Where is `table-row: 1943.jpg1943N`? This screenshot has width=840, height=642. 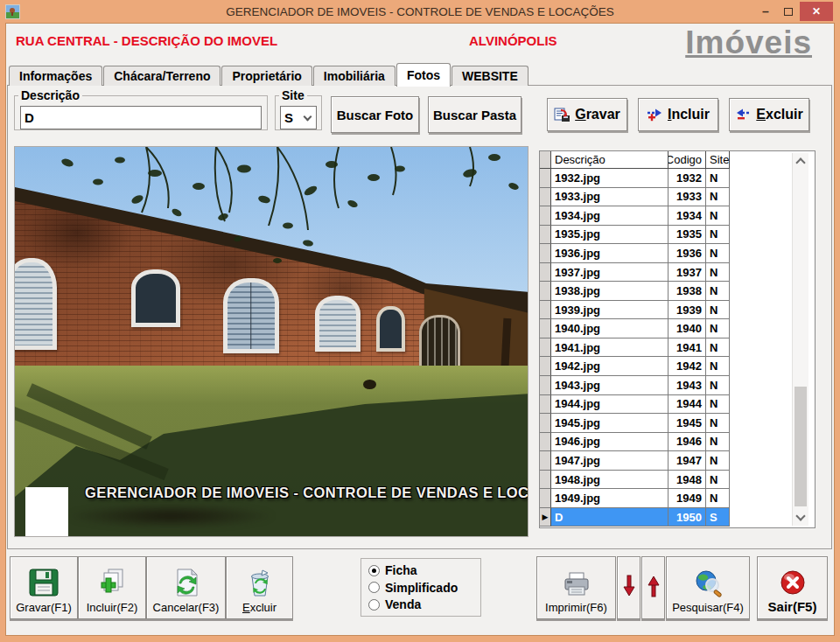 table-row: 1943.jpg1943N is located at coordinates (677, 386).